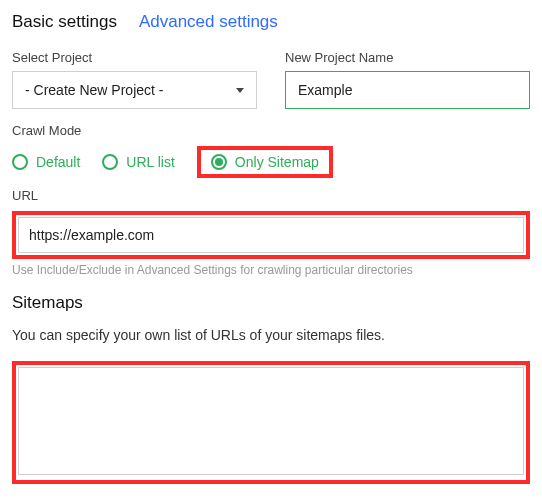 The width and height of the screenshot is (542, 500). I want to click on radio-url-list-label: URL list, so click(150, 162).